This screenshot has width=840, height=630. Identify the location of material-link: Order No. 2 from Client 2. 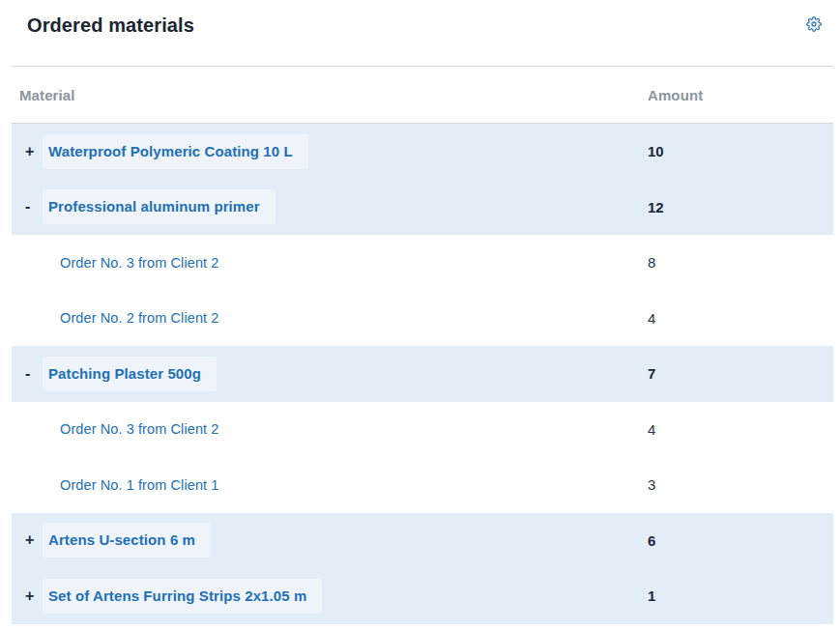
(139, 318).